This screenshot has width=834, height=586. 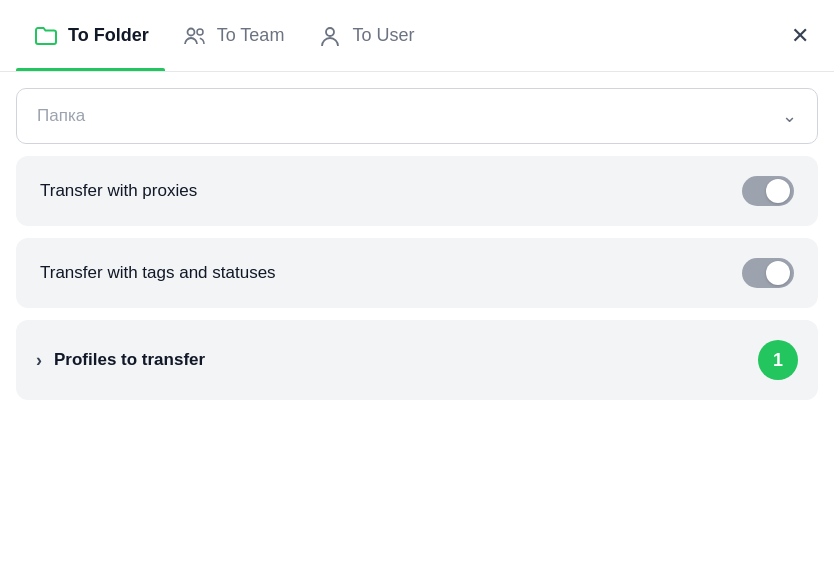 I want to click on user-icon, so click(x=330, y=36).